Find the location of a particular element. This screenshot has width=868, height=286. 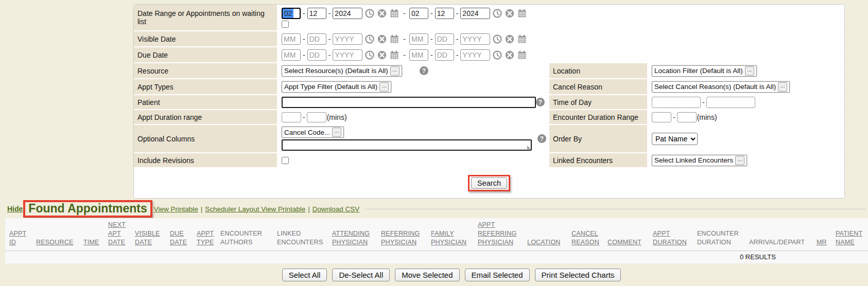

download-csv-link: Download CSV is located at coordinates (336, 209).